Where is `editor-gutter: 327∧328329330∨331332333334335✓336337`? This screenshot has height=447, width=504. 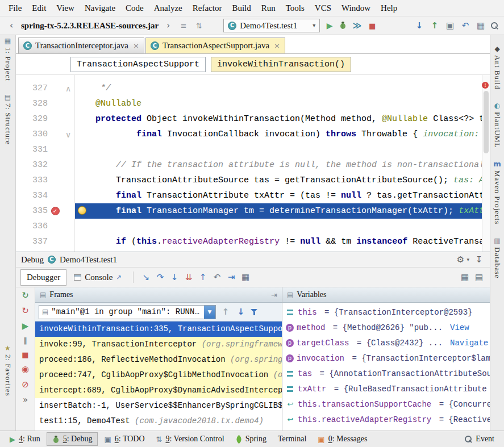
editor-gutter: 327∧328329330∨331332333334335✓336337 is located at coordinates (45, 164).